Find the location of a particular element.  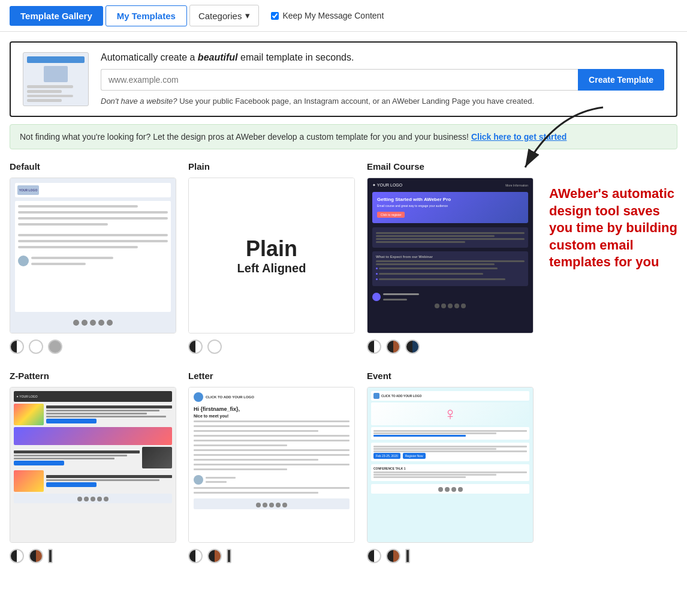

letter-preview: CLICK TO ADD YOUR LOGO Hi {firstname_fix… is located at coordinates (272, 465).